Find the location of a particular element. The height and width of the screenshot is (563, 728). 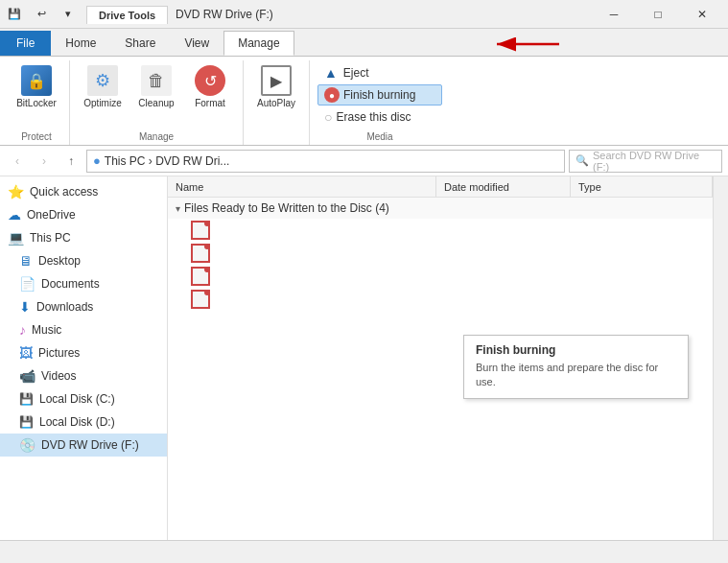

title-bar: 💾 ↩ ▾ Drive Tools DVD RW Drive (F:) ─ □ … is located at coordinates (364, 14).